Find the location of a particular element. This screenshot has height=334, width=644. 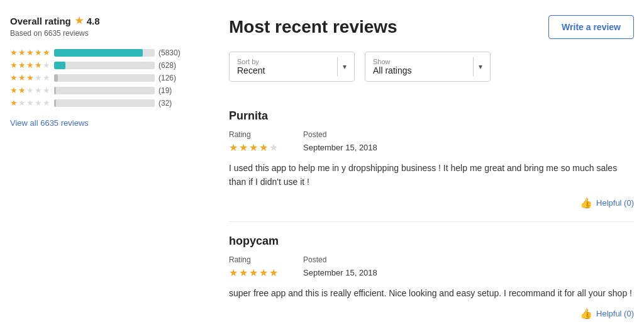

bar-count: (628) is located at coordinates (170, 65).